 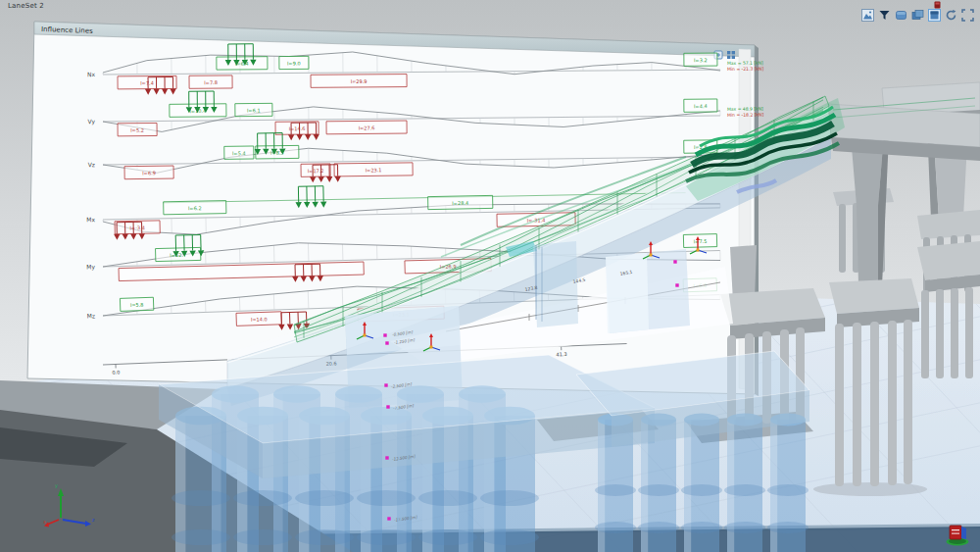 What do you see at coordinates (294, 63) in the screenshot?
I see `svg-text: I=9.0` at bounding box center [294, 63].